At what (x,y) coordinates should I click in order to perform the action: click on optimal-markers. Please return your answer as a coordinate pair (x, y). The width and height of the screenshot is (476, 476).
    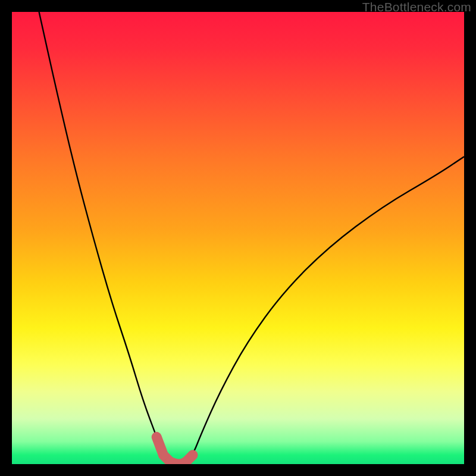
    Looking at the image, I should click on (175, 448).